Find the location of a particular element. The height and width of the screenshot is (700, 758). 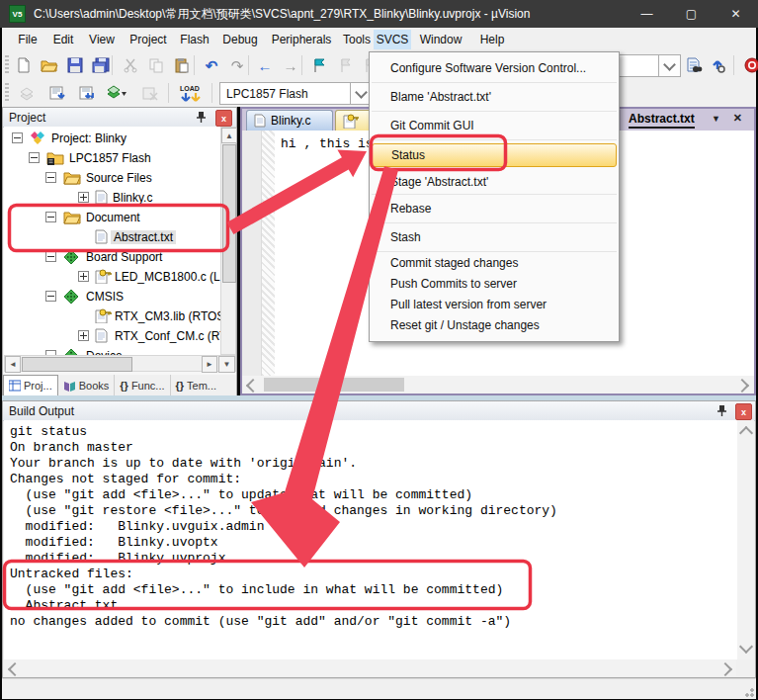

menu-item-stage: Stage 'Abstract.txt' is located at coordinates (494, 182).